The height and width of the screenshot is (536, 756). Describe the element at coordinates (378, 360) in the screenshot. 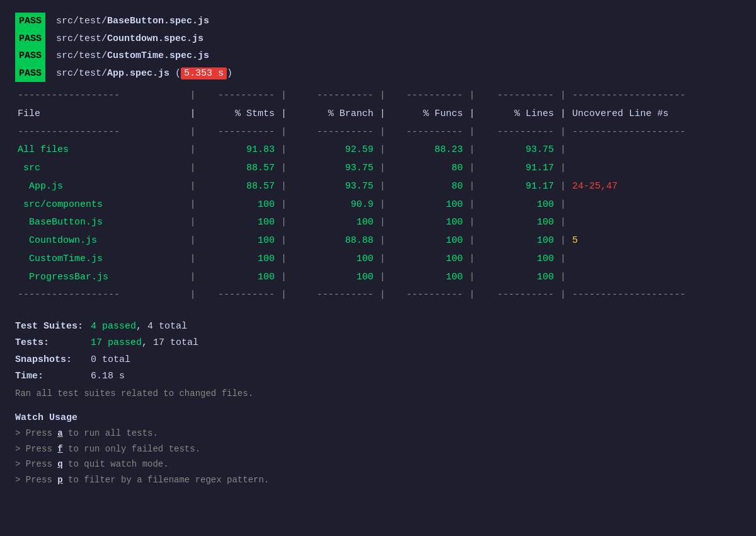

I see `summary-snapshots: Snapshots: 0 total` at that location.